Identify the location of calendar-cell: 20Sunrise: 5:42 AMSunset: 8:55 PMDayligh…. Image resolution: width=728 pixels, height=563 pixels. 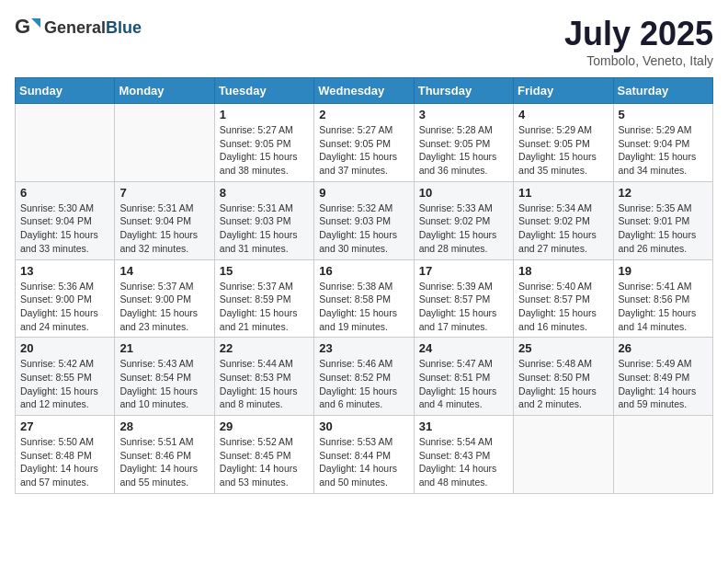
(65, 377).